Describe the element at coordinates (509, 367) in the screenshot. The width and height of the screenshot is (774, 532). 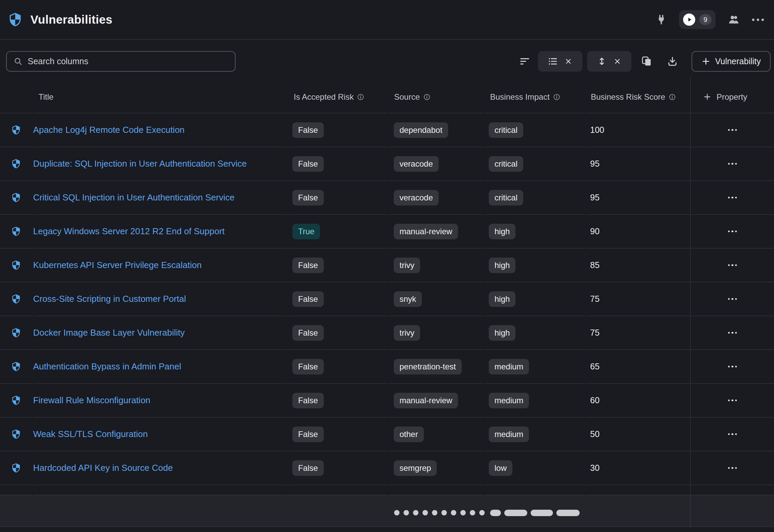
I see `business-impact-badge: medium` at that location.